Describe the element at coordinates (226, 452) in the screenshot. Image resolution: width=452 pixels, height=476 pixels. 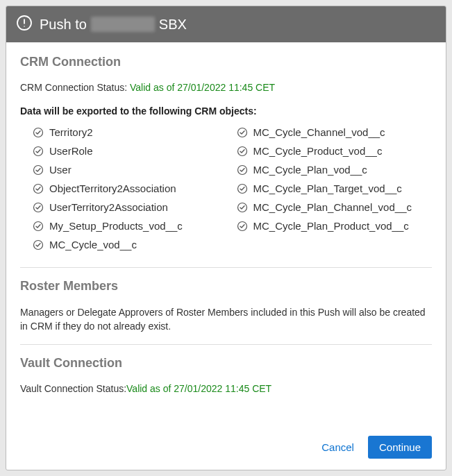
I see `dialog-footer: Cancel Continue` at that location.